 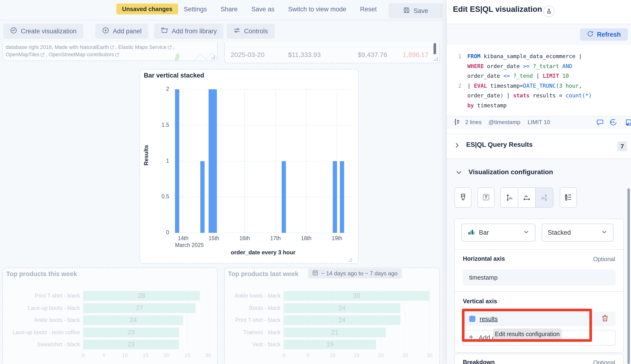 What do you see at coordinates (245, 238) in the screenshot?
I see `x-tick-label: 16th` at bounding box center [245, 238].